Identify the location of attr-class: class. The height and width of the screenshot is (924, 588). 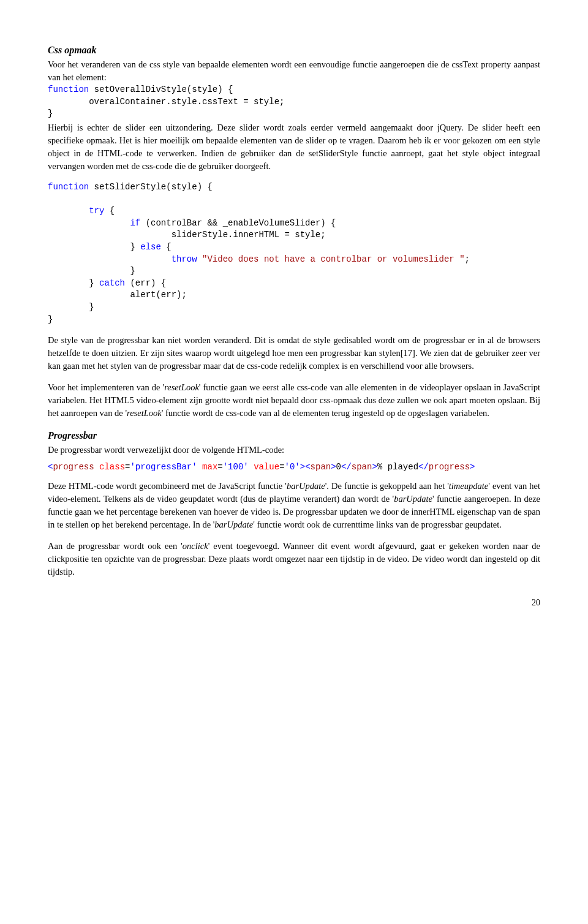
(112, 467).